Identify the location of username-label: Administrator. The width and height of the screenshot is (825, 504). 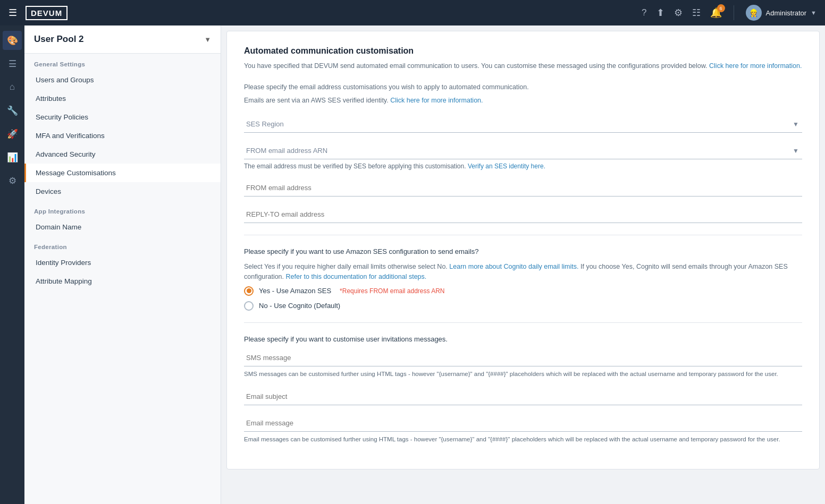
(787, 13).